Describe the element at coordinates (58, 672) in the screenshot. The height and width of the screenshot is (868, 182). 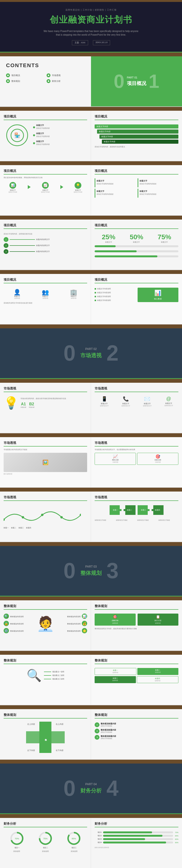
I see `plan-node-1: 规划要点一说明` at that location.